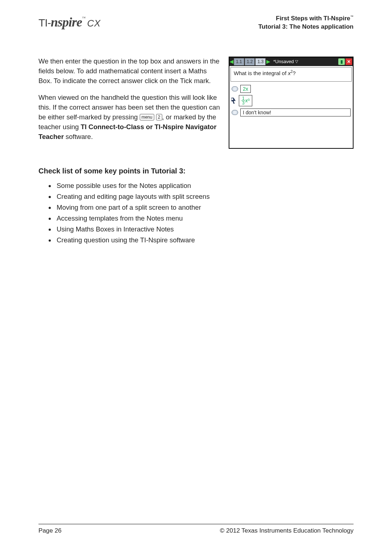 This screenshot has height=554, width=392. What do you see at coordinates (291, 101) in the screenshot?
I see `answer-row-2: 1 3 x3` at bounding box center [291, 101].